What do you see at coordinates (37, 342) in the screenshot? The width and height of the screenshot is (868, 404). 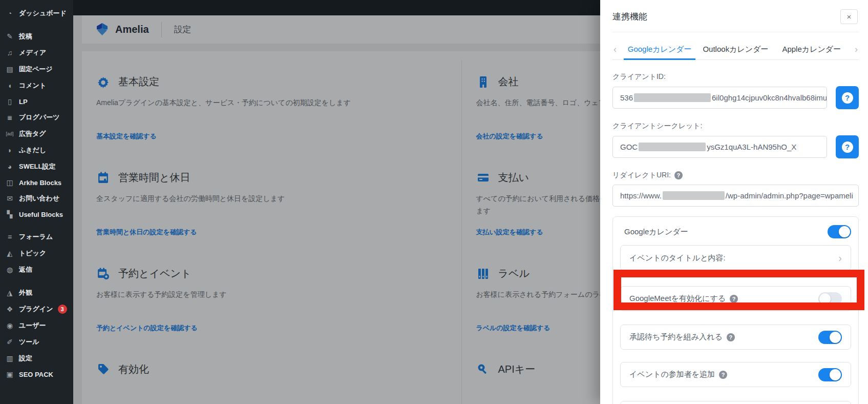 I see `sidebar-item-tools: ✐ツール` at bounding box center [37, 342].